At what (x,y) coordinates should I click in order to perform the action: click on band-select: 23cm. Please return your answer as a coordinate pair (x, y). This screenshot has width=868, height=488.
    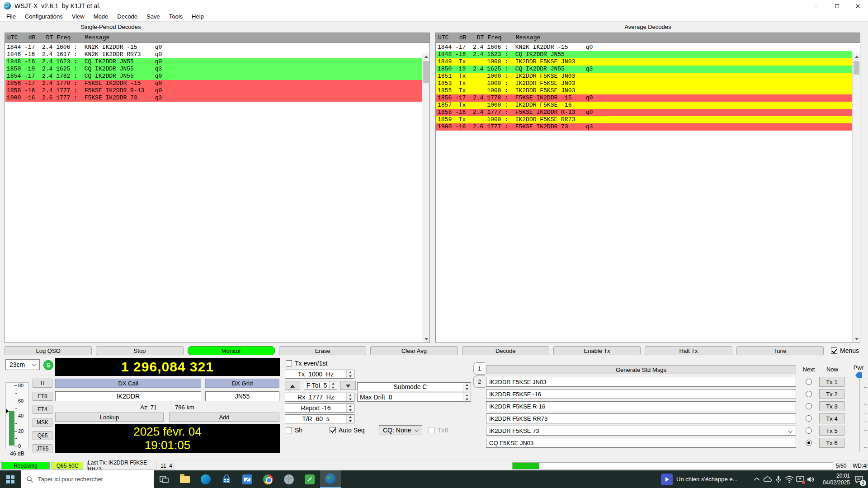
    Looking at the image, I should click on (23, 365).